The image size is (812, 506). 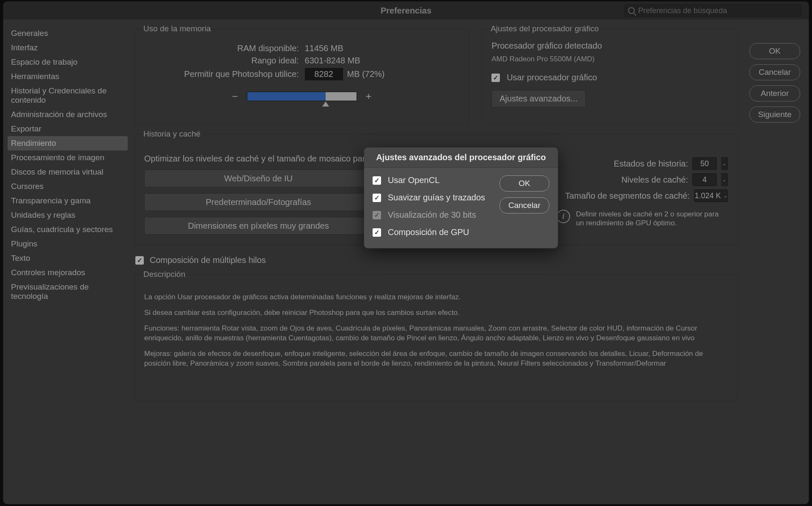 What do you see at coordinates (775, 93) in the screenshot?
I see `prev-button: Anterior` at bounding box center [775, 93].